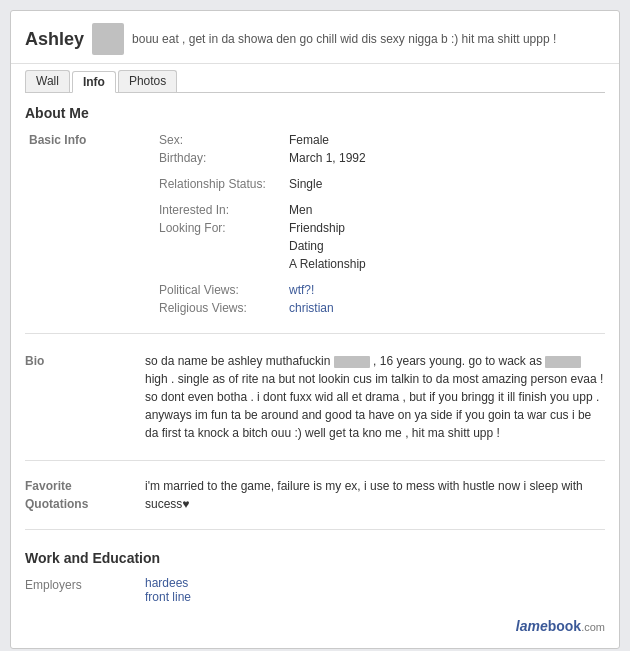 This screenshot has height=651, width=630. I want to click on watermark-dotcom: .com, so click(593, 627).